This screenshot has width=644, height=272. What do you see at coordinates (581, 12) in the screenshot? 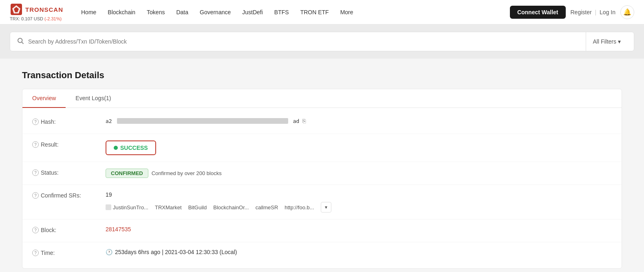
I see `register-link: Register` at bounding box center [581, 12].